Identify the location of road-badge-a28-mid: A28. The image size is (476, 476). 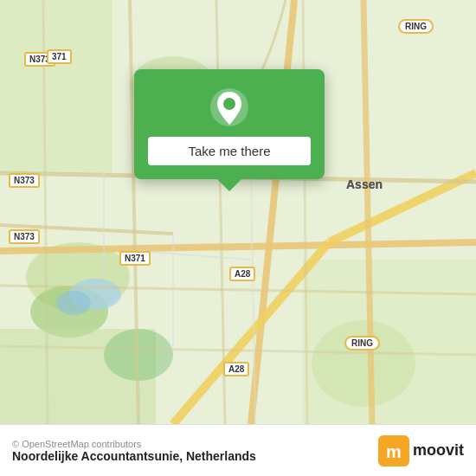
(242, 273).